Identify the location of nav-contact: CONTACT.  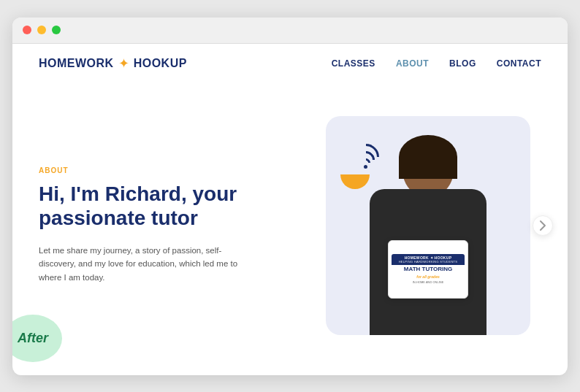
(519, 64).